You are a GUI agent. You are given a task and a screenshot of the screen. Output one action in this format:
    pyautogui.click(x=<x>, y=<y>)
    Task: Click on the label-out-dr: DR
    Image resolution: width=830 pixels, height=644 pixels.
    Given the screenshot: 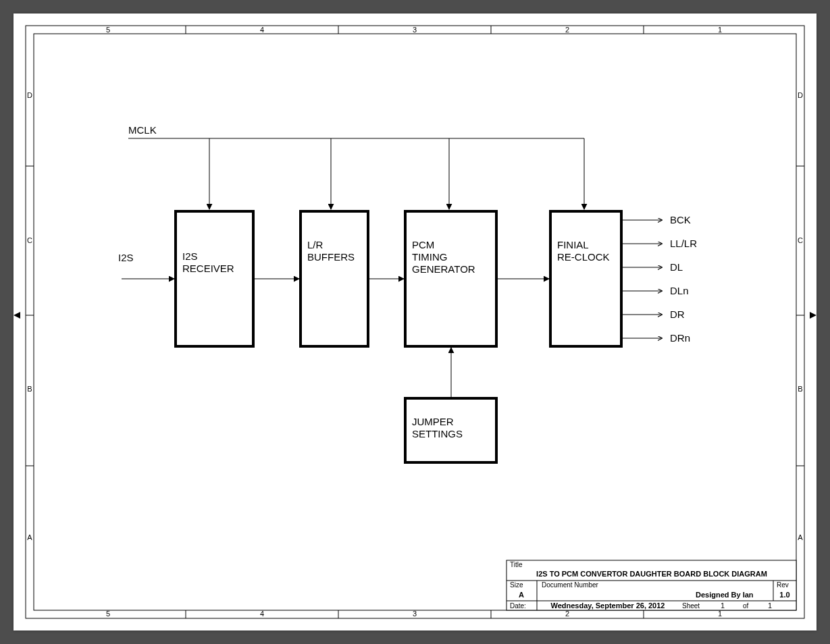 What is the action you would take?
    pyautogui.click(x=677, y=315)
    